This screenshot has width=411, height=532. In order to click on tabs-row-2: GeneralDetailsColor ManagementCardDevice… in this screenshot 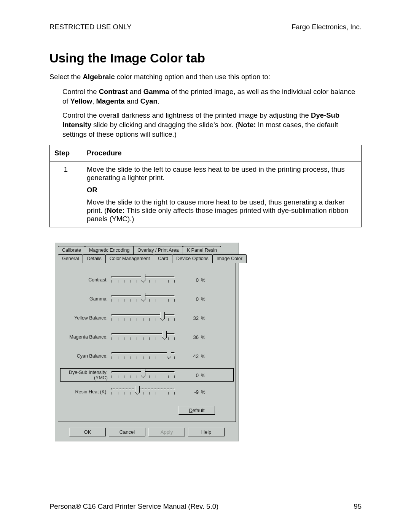, I will do `click(147, 259)`.